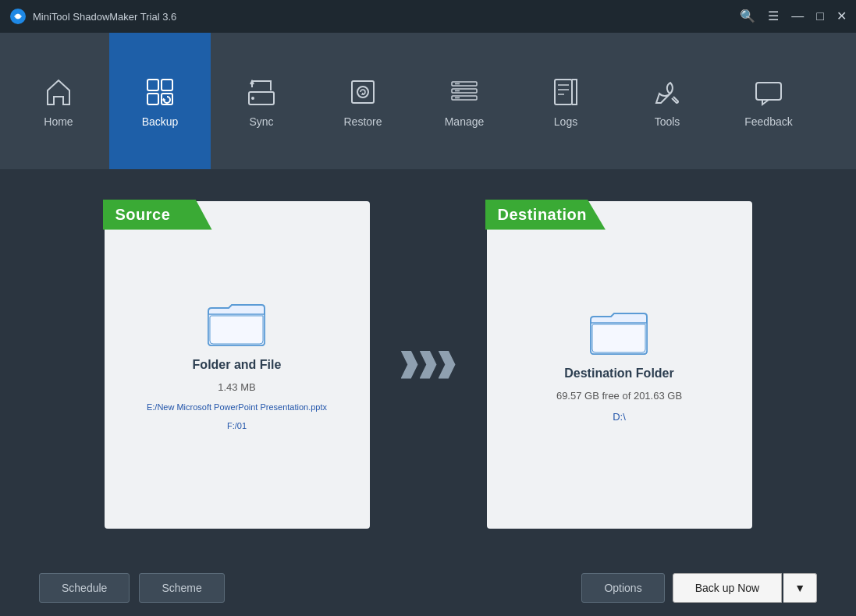 The height and width of the screenshot is (616, 856). Describe the element at coordinates (428, 365) in the screenshot. I see `arrow-area` at that location.